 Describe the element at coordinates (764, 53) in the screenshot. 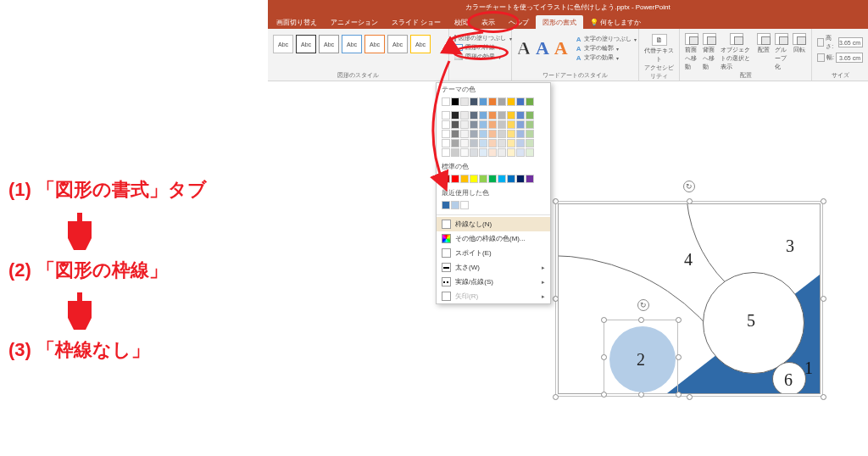

I see `align-button: 配置` at that location.